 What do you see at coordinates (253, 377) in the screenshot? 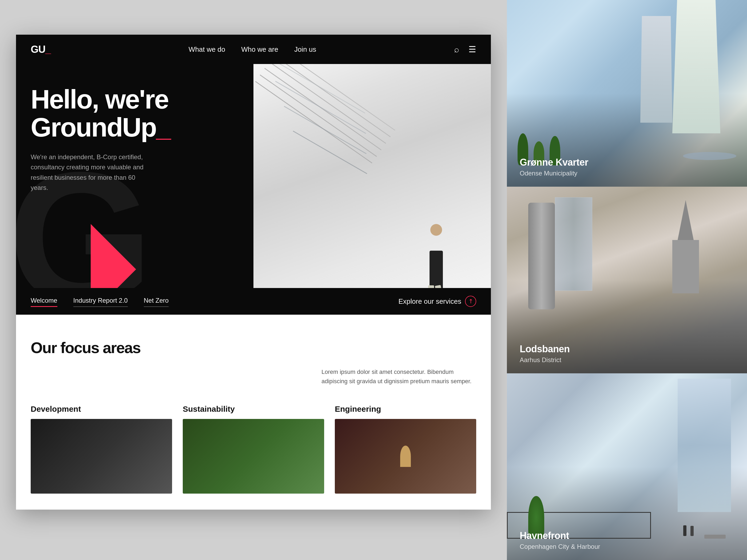
I see `focus-desc-row: Lorem ipsum dolor sit amet consectetur. …` at bounding box center [253, 377].